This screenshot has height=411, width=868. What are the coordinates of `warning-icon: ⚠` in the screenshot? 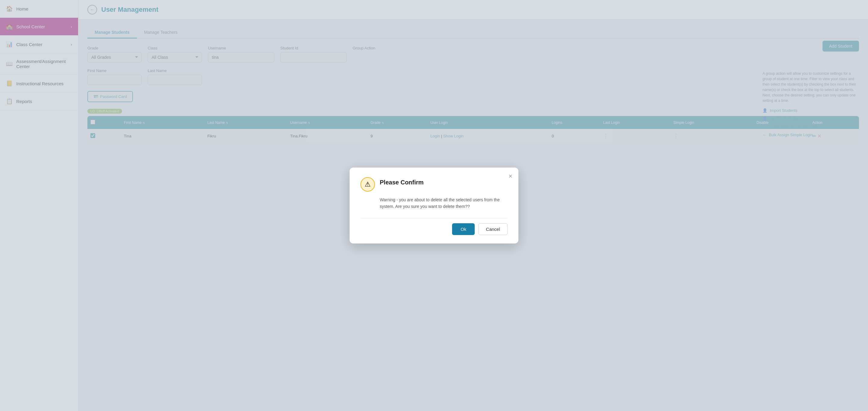 It's located at (368, 185).